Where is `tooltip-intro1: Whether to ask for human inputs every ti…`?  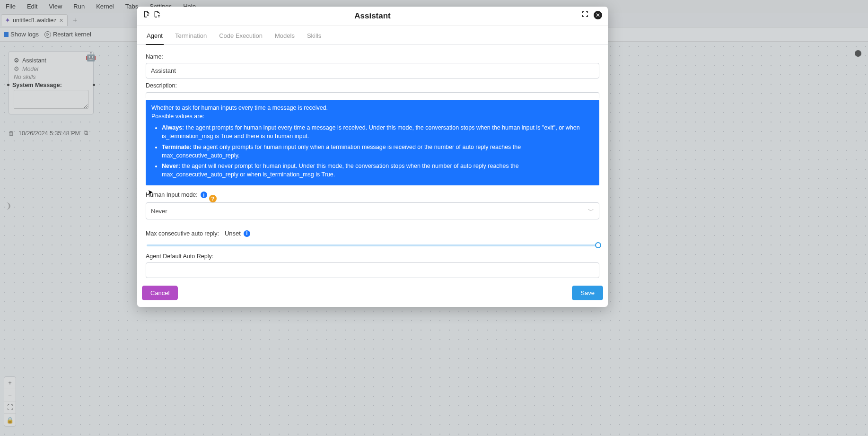
tooltip-intro1: Whether to ask for human inputs every ti… is located at coordinates (373, 108).